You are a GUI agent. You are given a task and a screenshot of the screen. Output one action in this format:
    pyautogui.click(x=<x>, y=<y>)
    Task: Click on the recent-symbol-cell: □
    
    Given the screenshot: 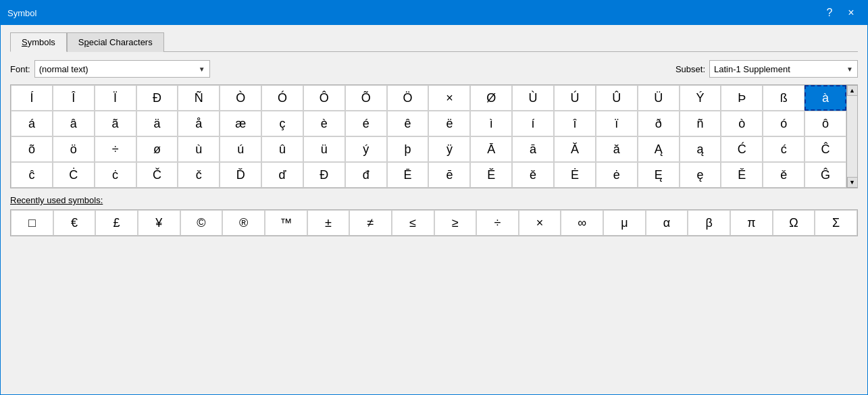 What is the action you would take?
    pyautogui.click(x=32, y=223)
    